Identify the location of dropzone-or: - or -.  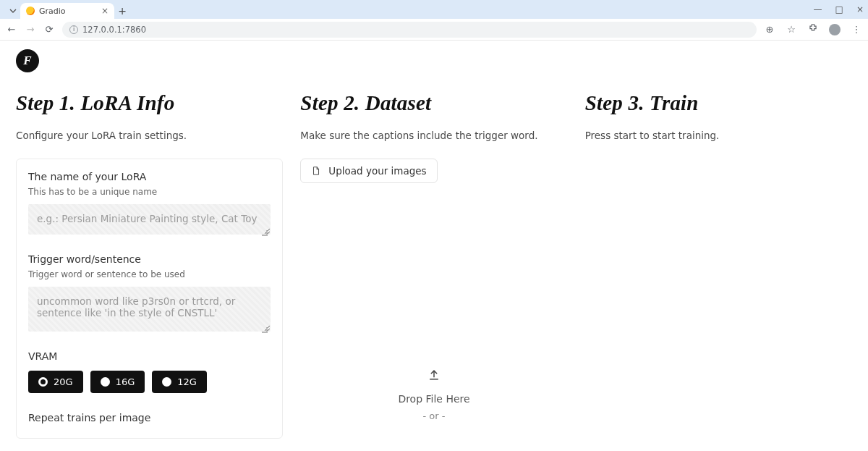
(434, 416).